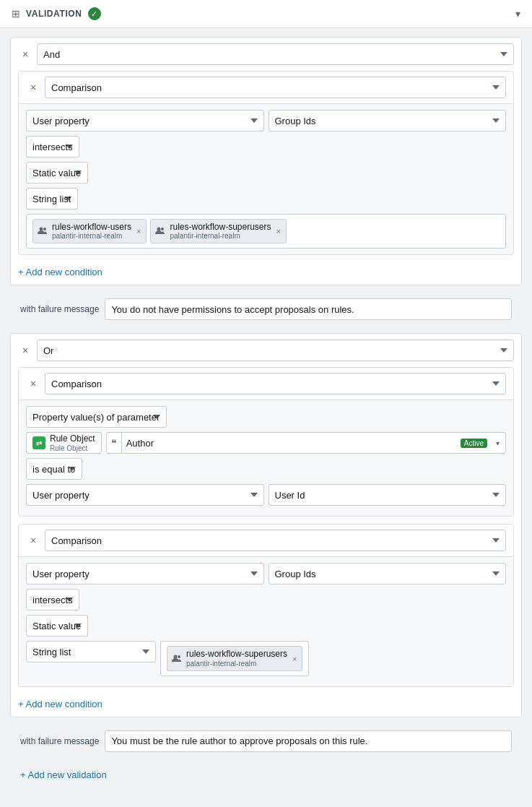 The height and width of the screenshot is (807, 532). What do you see at coordinates (114, 443) in the screenshot?
I see `quote-icon: ❝` at bounding box center [114, 443].